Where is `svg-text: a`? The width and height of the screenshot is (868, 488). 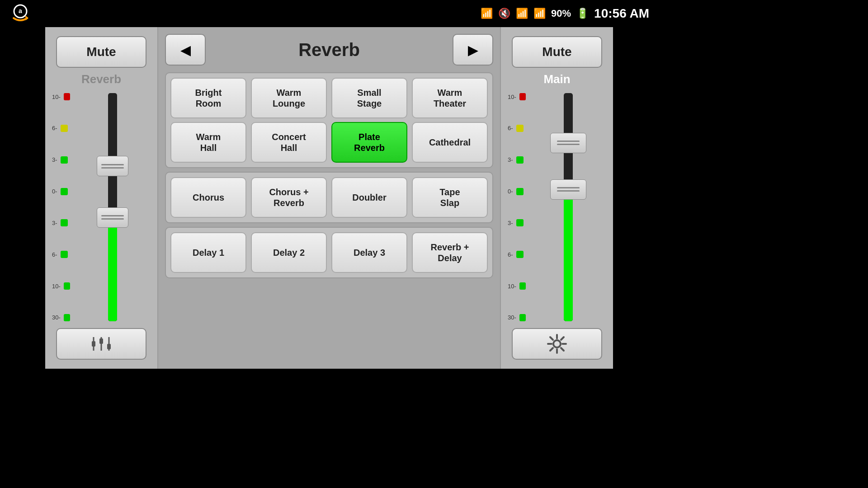 svg-text: a is located at coordinates (20, 11).